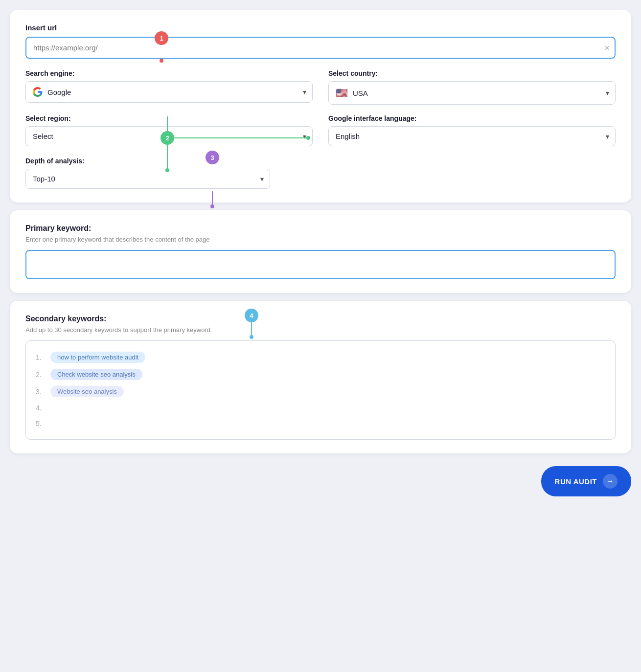 This screenshot has height=672, width=641. I want to click on depth-select: Top-10 ▾, so click(148, 179).